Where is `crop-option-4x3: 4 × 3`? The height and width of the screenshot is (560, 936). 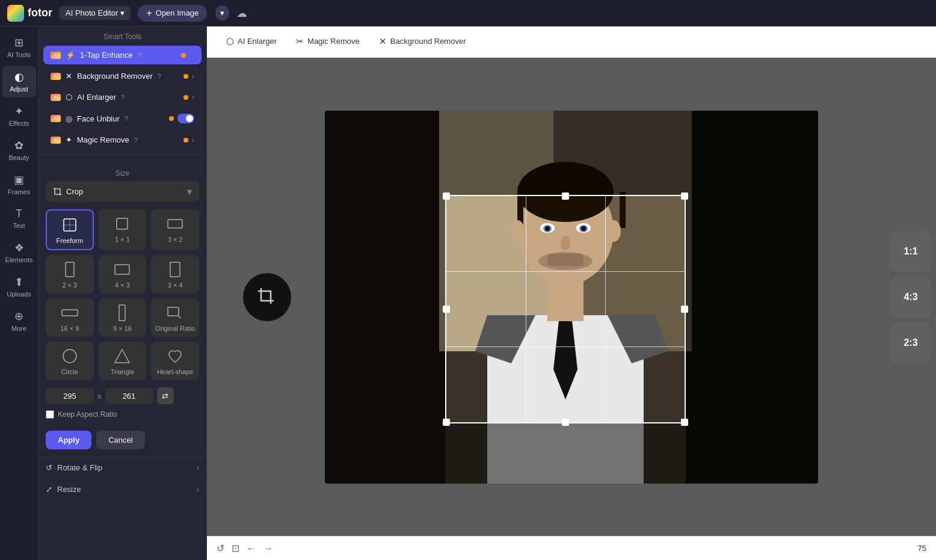 crop-option-4x3: 4 × 3 is located at coordinates (123, 274).